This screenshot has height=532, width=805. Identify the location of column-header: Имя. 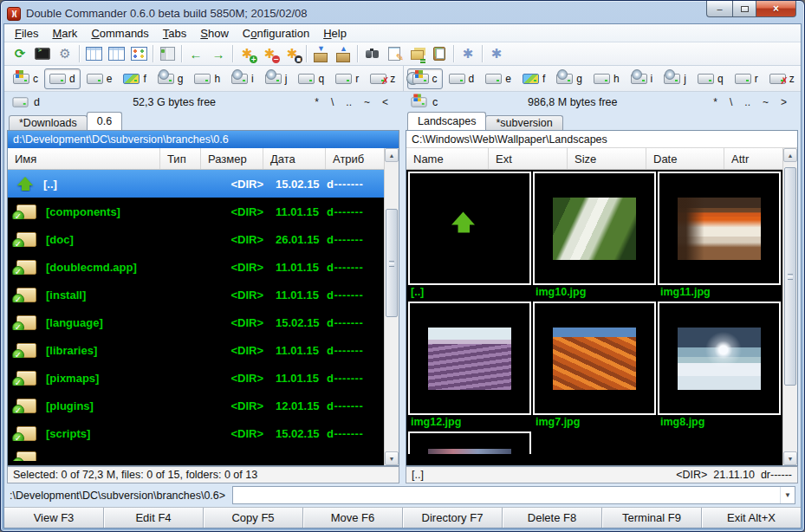
(84, 159).